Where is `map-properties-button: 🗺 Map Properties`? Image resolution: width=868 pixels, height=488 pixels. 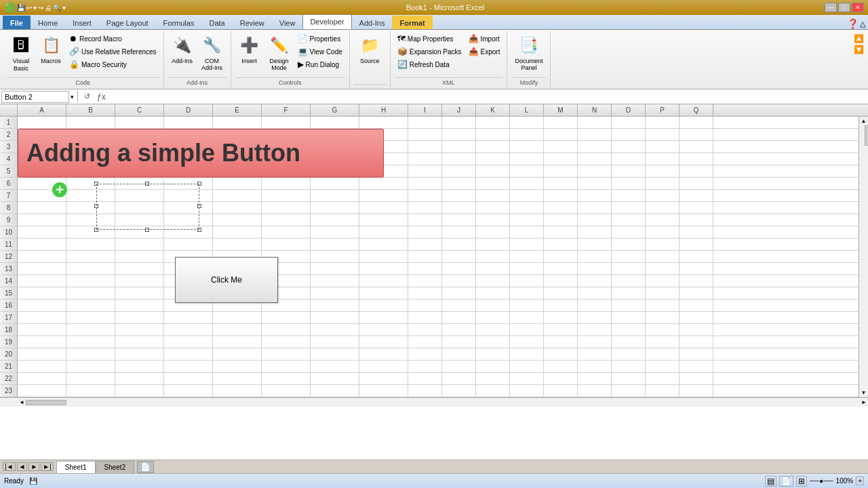 map-properties-button: 🗺 Map Properties is located at coordinates (430, 39).